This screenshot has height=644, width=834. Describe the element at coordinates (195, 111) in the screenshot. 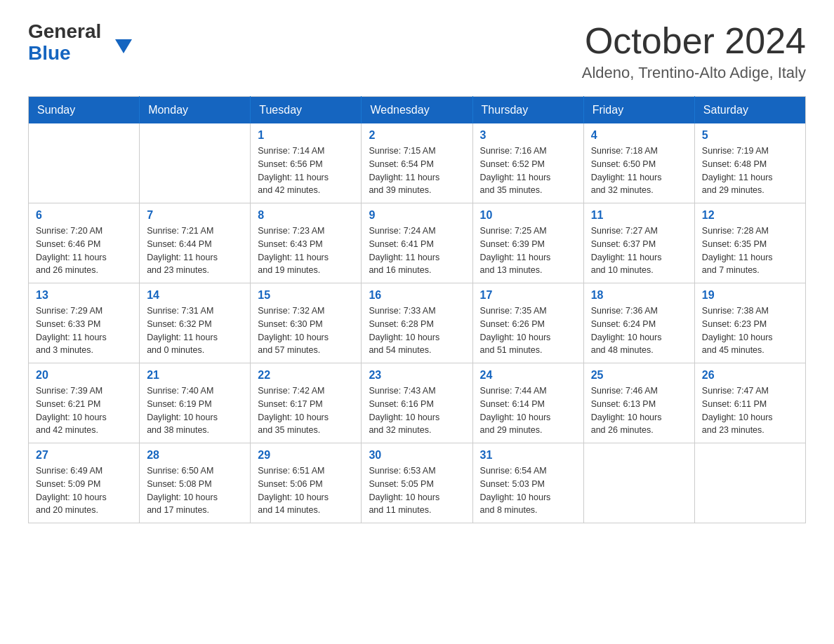

I see `header-monday: Monday` at that location.